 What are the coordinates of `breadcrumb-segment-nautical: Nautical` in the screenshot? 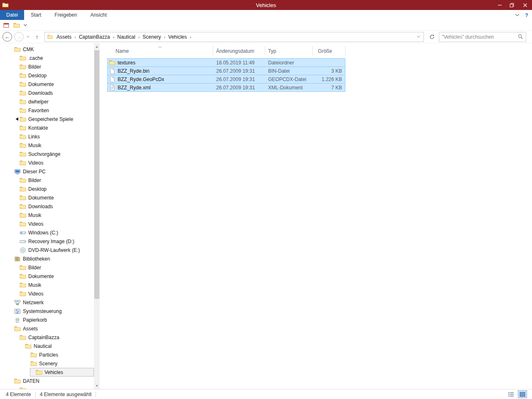 It's located at (126, 37).